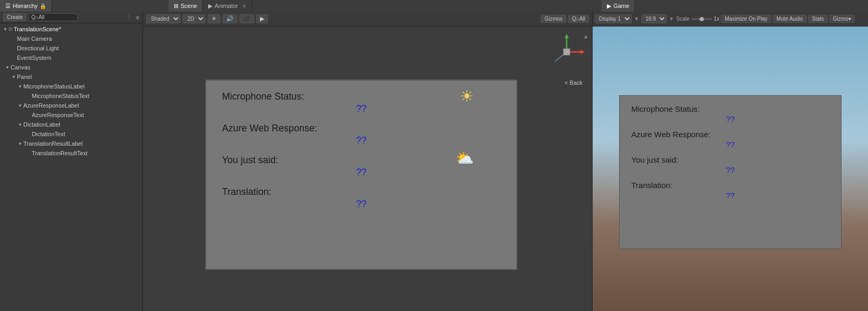  I want to click on h-item-translation-text: TranslationResultText, so click(71, 153).